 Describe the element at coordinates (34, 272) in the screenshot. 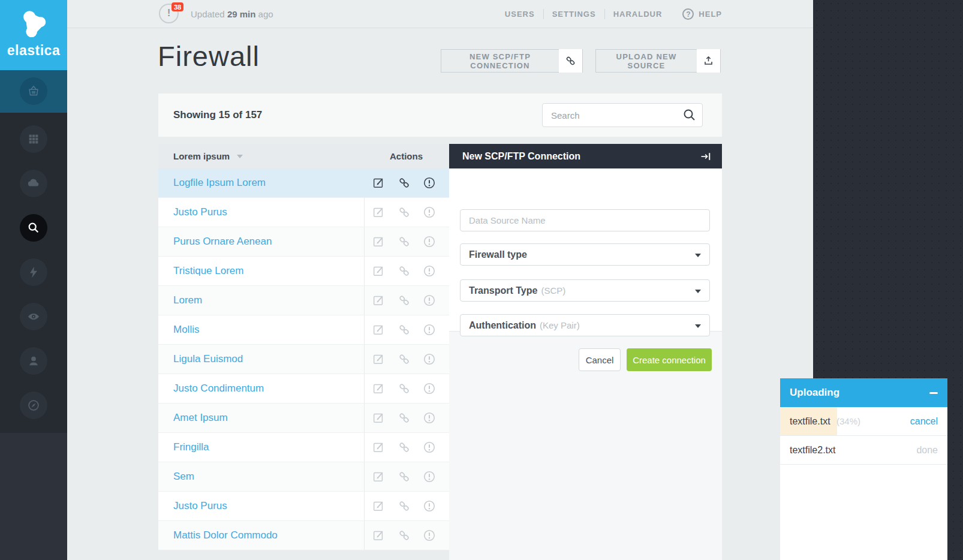

I see `lightning-icon` at that location.